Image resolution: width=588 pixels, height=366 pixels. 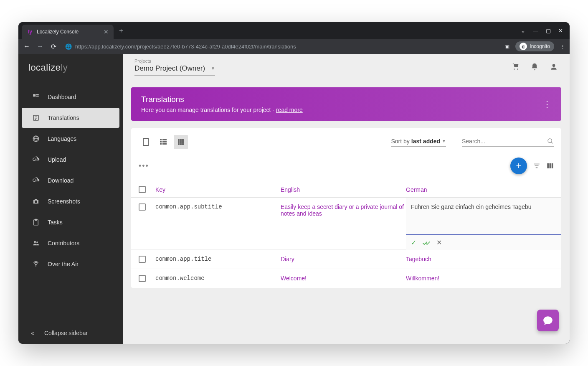 I want to click on logo: localizely, so click(x=71, y=67).